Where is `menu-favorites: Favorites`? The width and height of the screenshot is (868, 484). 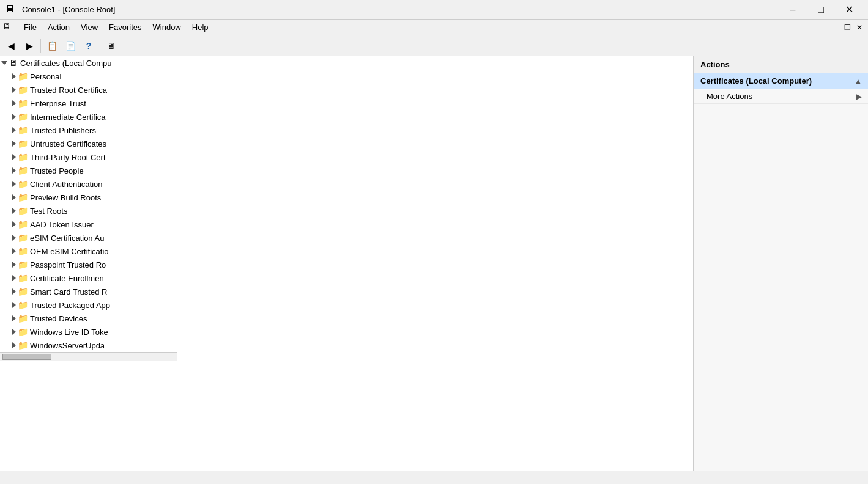
menu-favorites: Favorites is located at coordinates (125, 28).